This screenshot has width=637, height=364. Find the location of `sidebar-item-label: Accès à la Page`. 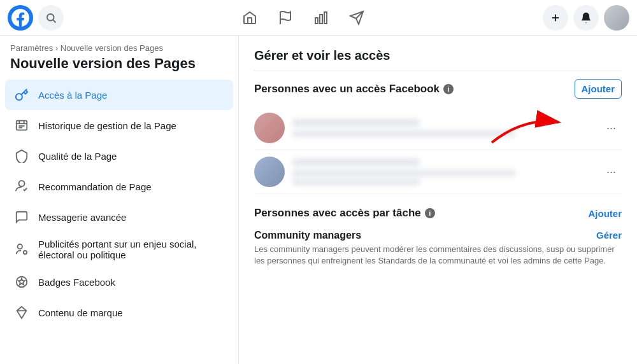

sidebar-item-label: Accès à la Page is located at coordinates (73, 95).